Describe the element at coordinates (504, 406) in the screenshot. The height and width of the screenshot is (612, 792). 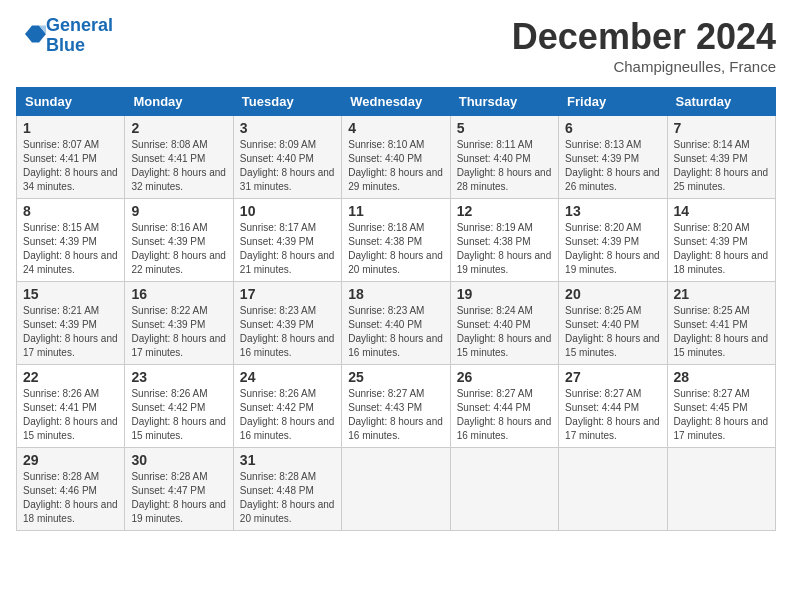
I see `calendar-cell: 26Sunrise: 8:27 AMSunset: 4:44 PMDayligh…` at that location.